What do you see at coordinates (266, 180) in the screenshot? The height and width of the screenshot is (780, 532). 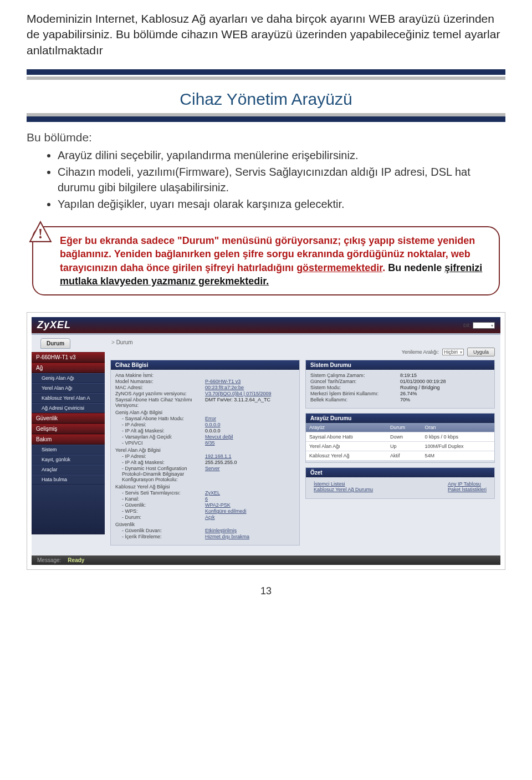 I see `bullet-list: Arayüz dilini seçebilir, yapılandırma me…` at bounding box center [266, 180].